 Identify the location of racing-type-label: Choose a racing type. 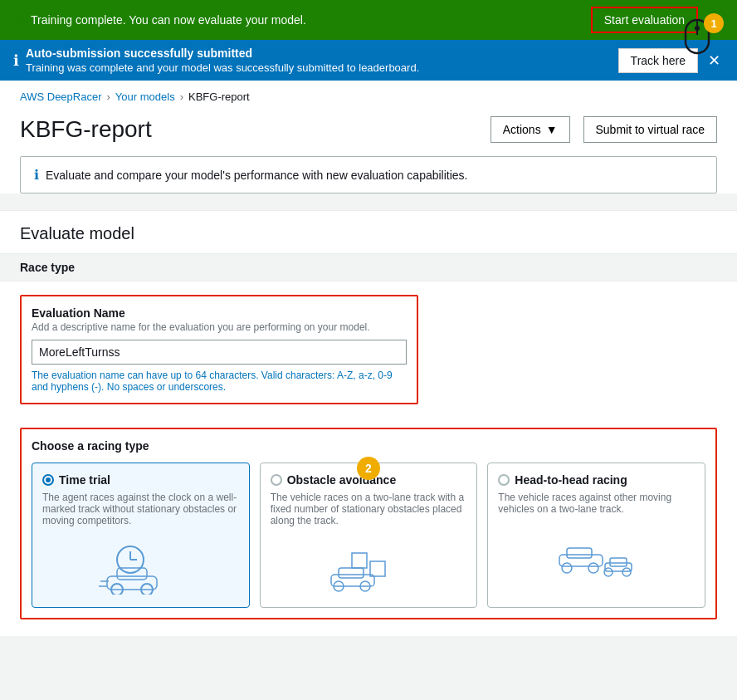
(368, 446).